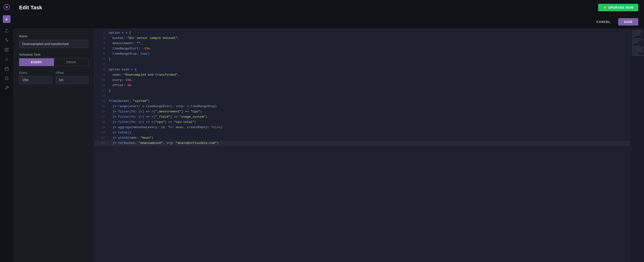 Image resolution: width=644 pixels, height=262 pixels. What do you see at coordinates (362, 64) in the screenshot?
I see `code-line: 7` at bounding box center [362, 64].